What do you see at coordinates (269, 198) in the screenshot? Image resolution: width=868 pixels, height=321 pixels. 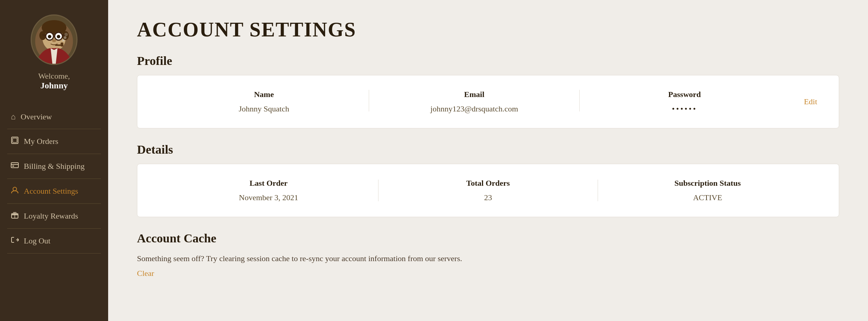 I see `last-order-value: November 3, 2021` at bounding box center [269, 198].